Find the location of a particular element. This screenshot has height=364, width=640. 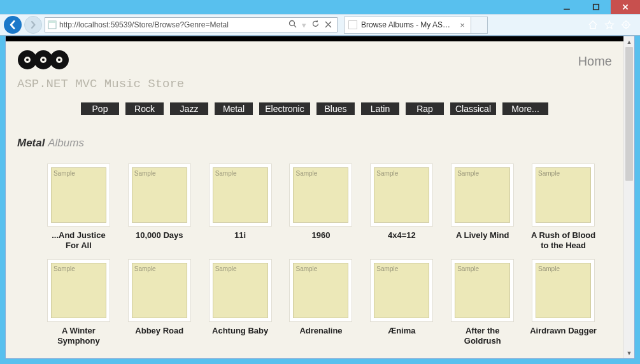

genre-link-metal: Metal is located at coordinates (234, 109).